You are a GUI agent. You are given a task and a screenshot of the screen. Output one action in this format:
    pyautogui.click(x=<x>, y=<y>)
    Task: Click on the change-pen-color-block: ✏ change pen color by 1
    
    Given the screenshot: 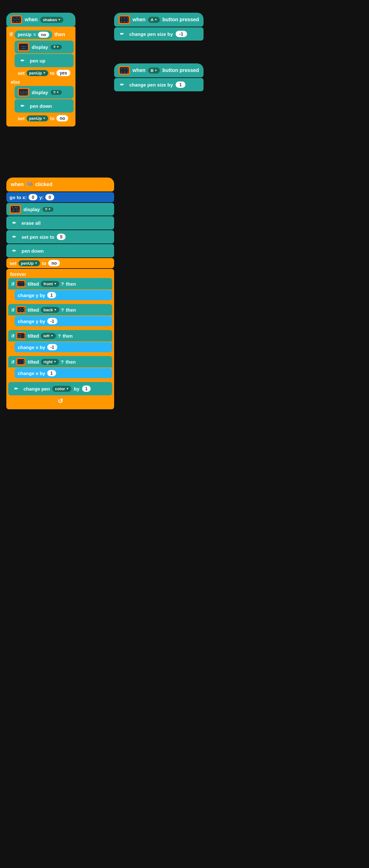 What is the action you would take?
    pyautogui.click(x=60, y=389)
    